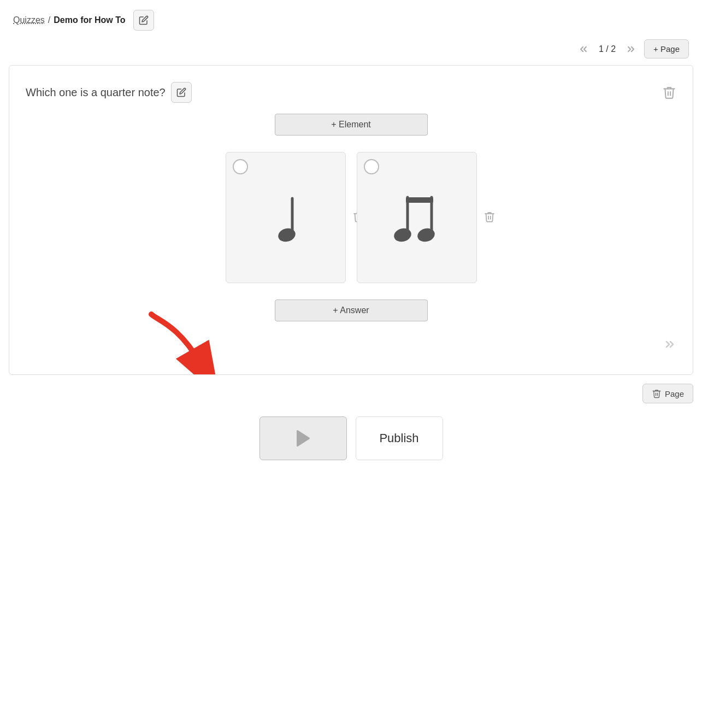 Image resolution: width=702 pixels, height=728 pixels. What do you see at coordinates (674, 394) in the screenshot?
I see `delete-page-label: Page` at bounding box center [674, 394].